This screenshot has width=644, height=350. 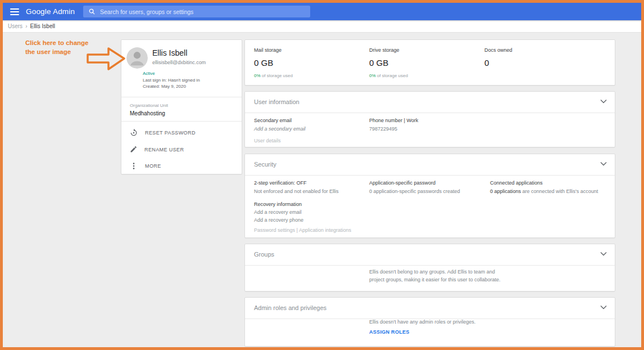 What do you see at coordinates (435, 276) in the screenshot?
I see `groups-empty-text: Ellis doesn't belong to any groups. Add …` at bounding box center [435, 276].